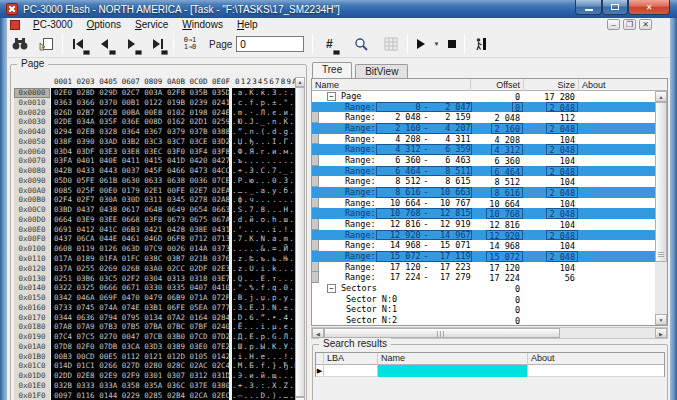  I want to click on hex-address: 0x01F0, so click(32, 396).